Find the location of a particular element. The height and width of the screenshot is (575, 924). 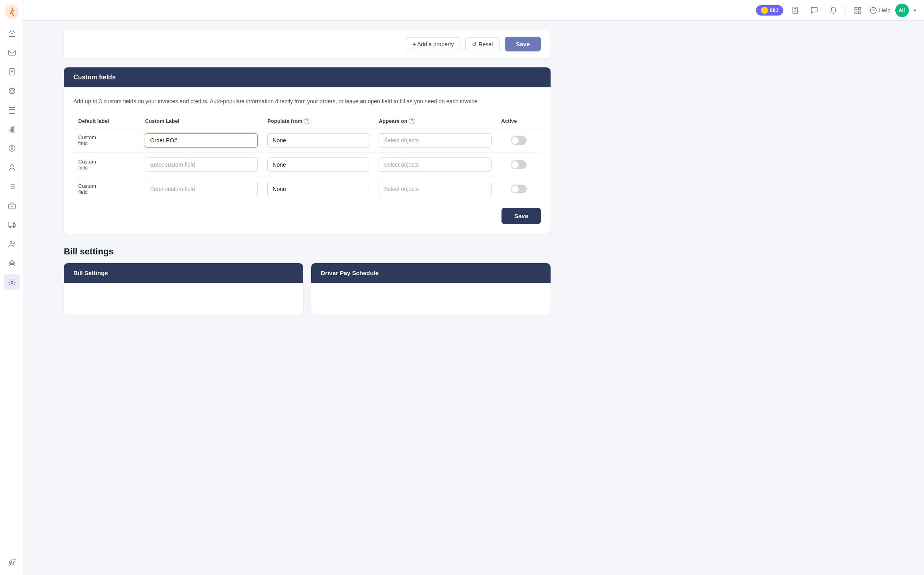

populate-select-3: None is located at coordinates (318, 189).